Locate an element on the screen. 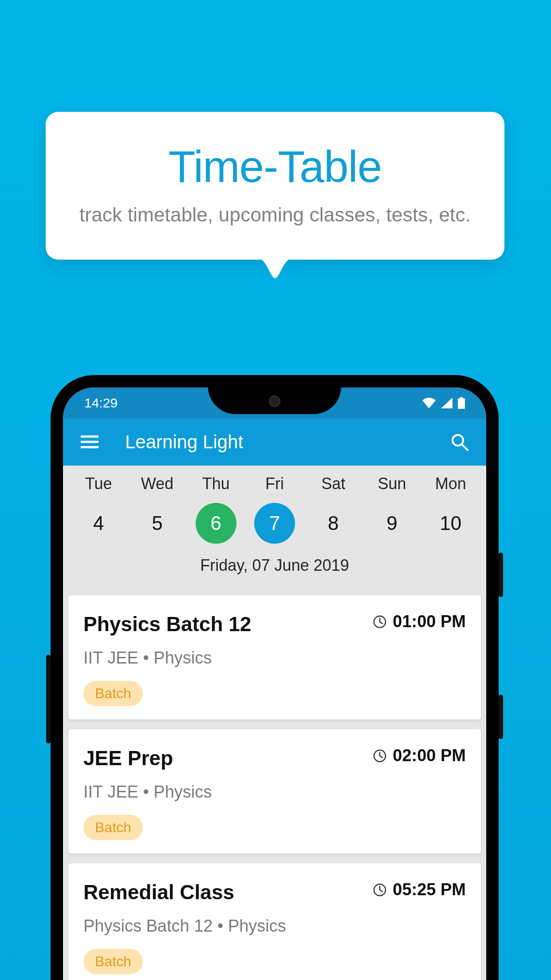 Image resolution: width=551 pixels, height=980 pixels. menu-icon is located at coordinates (90, 442).